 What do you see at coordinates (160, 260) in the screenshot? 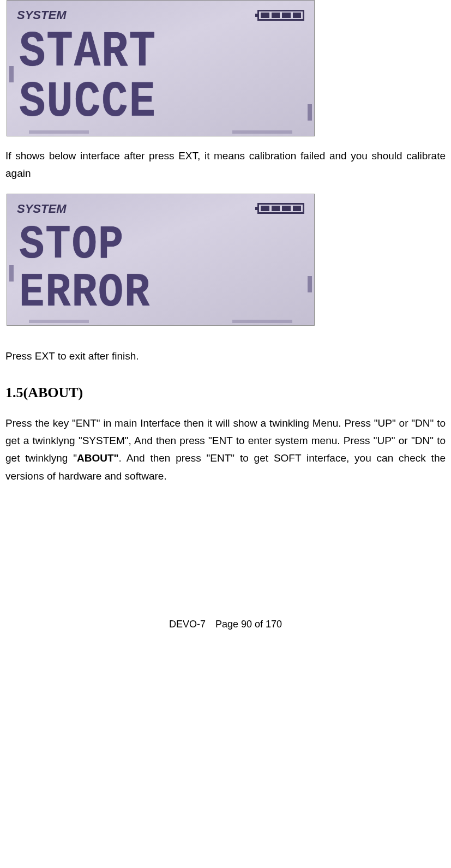
I see `lcd-screenshot-error: SYSTEM STOP ERROR` at bounding box center [160, 260].